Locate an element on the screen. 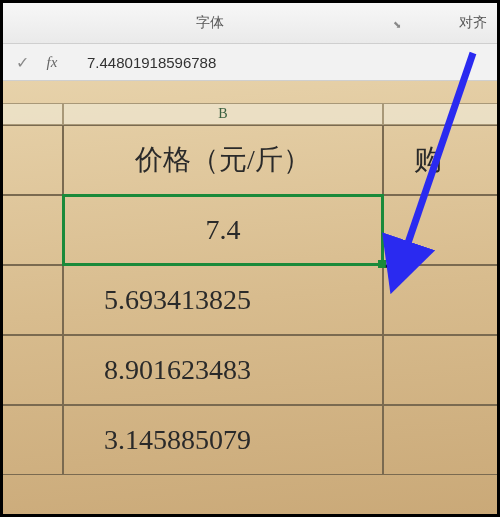 The image size is (500, 517). table-row: 8.901623483 is located at coordinates (250, 370).